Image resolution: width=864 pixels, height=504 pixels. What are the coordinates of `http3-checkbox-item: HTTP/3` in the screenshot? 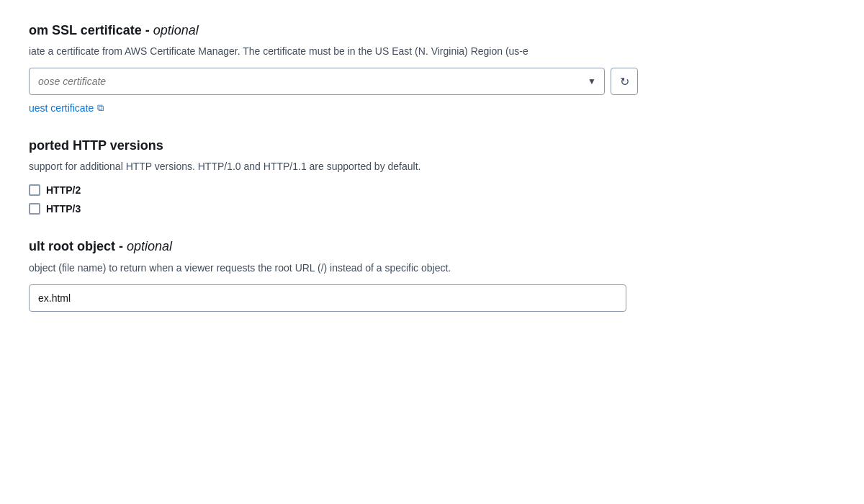 It's located at (432, 209).